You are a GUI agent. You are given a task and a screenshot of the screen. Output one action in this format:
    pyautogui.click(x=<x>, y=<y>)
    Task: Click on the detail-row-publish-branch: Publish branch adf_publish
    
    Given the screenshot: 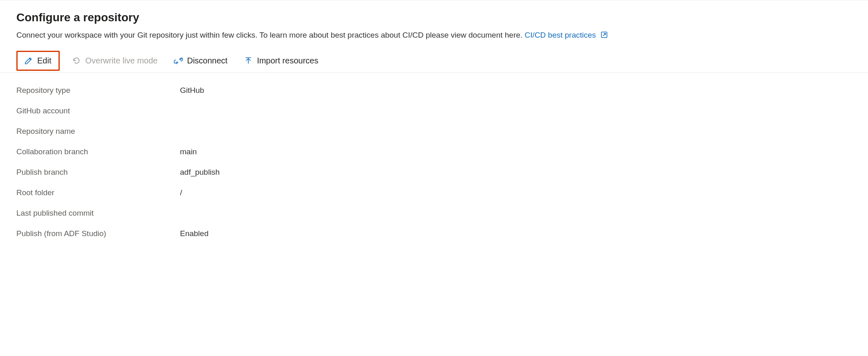 What is the action you would take?
    pyautogui.click(x=434, y=172)
    